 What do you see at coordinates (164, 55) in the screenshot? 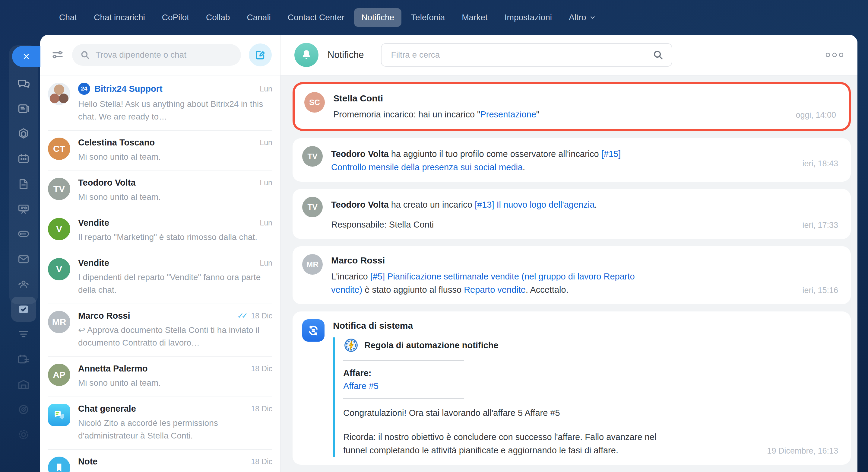
I see `chat-search-input` at bounding box center [164, 55].